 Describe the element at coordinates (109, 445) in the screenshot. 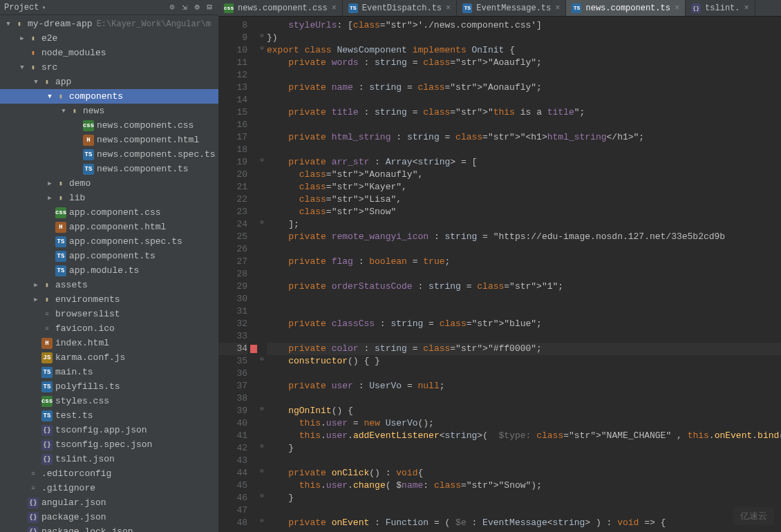

I see `tree-item-tsconfig-spec-json: {}tsconfig.spec.json` at that location.